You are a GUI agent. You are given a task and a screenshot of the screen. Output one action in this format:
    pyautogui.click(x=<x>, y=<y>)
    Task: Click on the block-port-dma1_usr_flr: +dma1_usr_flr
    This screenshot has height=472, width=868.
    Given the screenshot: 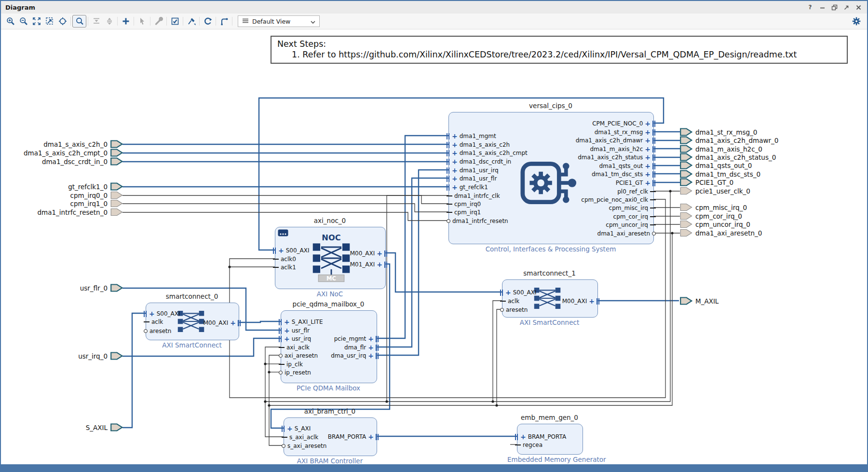 What is the action you would take?
    pyautogui.click(x=472, y=179)
    